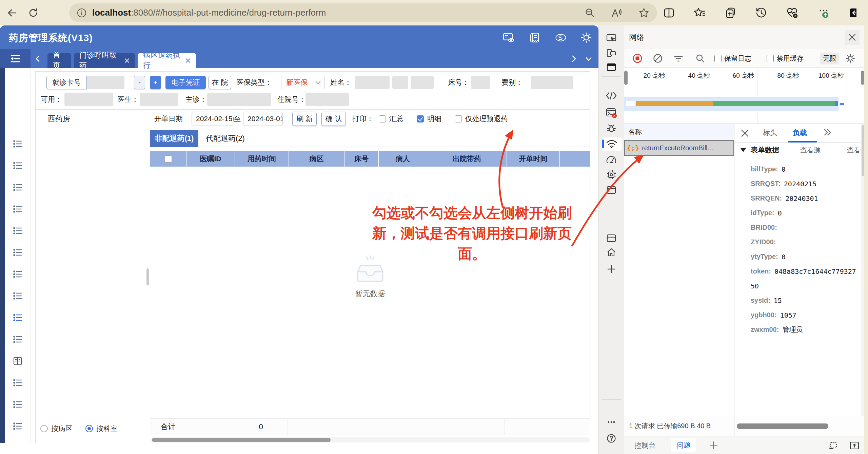 Image resolution: width=868 pixels, height=454 pixels. Describe the element at coordinates (645, 446) in the screenshot. I see `drawer-tab-console: 控制台` at that location.